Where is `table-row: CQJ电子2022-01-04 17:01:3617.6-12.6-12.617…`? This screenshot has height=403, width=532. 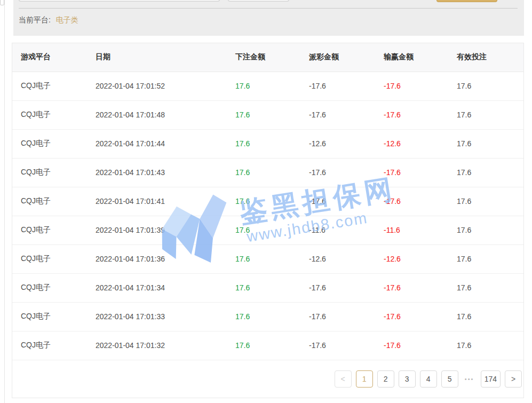 table-row: CQJ电子2022-01-04 17:01:3617.6-12.6-12.617… is located at coordinates (268, 259).